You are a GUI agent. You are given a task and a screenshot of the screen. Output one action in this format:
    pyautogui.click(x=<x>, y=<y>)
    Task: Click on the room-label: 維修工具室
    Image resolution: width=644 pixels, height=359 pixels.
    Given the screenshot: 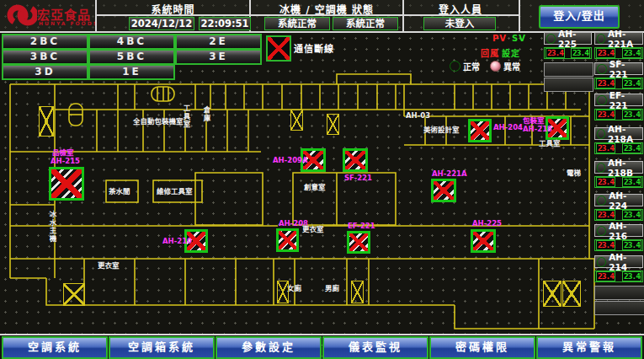 What is the action you would take?
    pyautogui.click(x=175, y=192)
    